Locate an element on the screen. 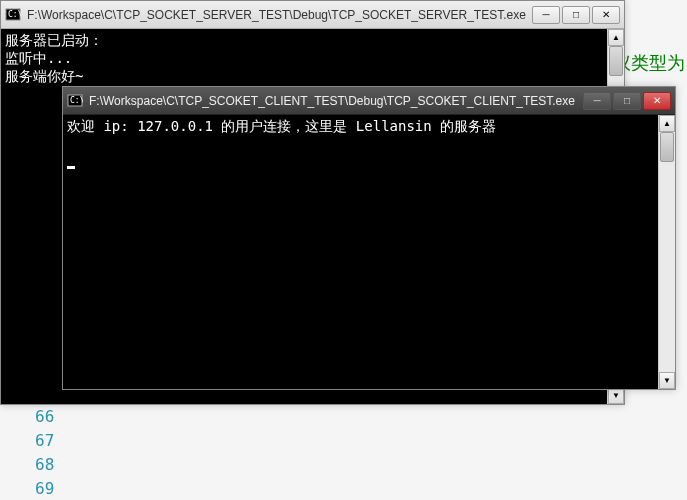 The image size is (687, 500). line-number: 68 is located at coordinates (44, 465).